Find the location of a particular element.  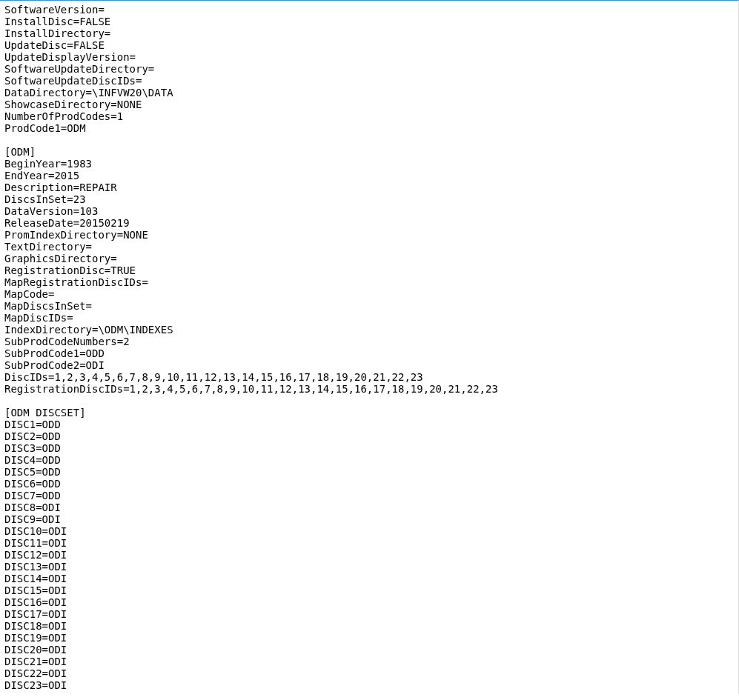

config-line: BeginYear=1983 is located at coordinates (369, 164).